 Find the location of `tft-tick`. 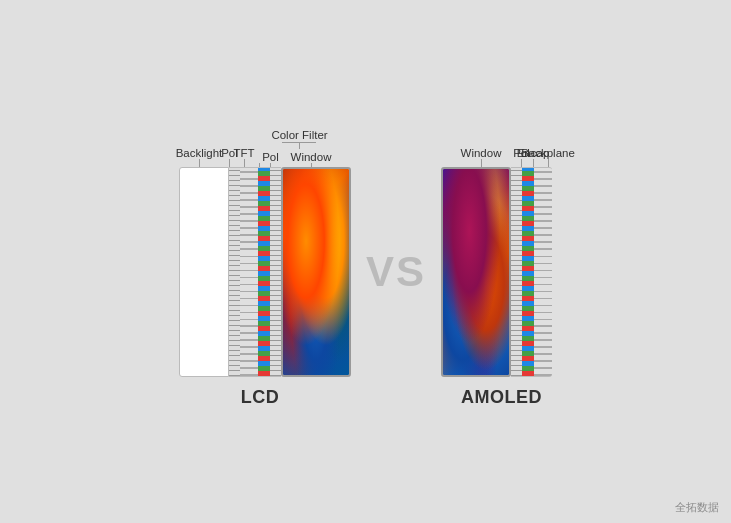

tft-tick is located at coordinates (244, 163).